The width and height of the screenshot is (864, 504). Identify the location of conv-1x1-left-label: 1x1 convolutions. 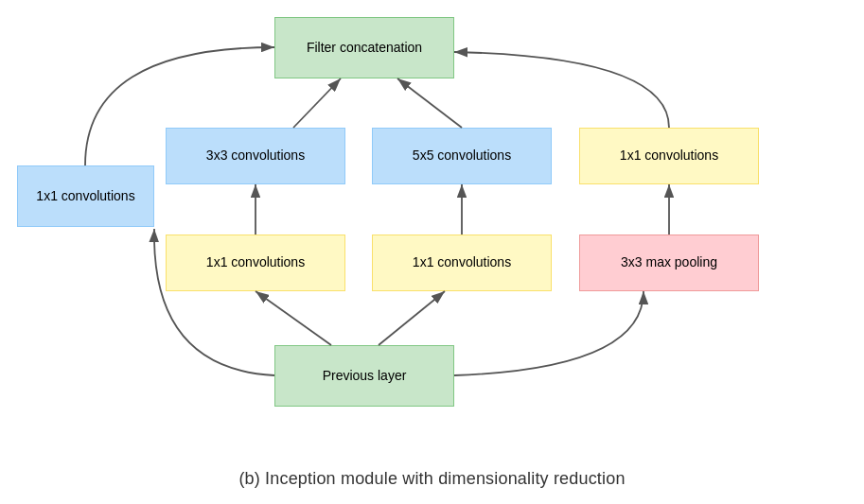
(85, 197).